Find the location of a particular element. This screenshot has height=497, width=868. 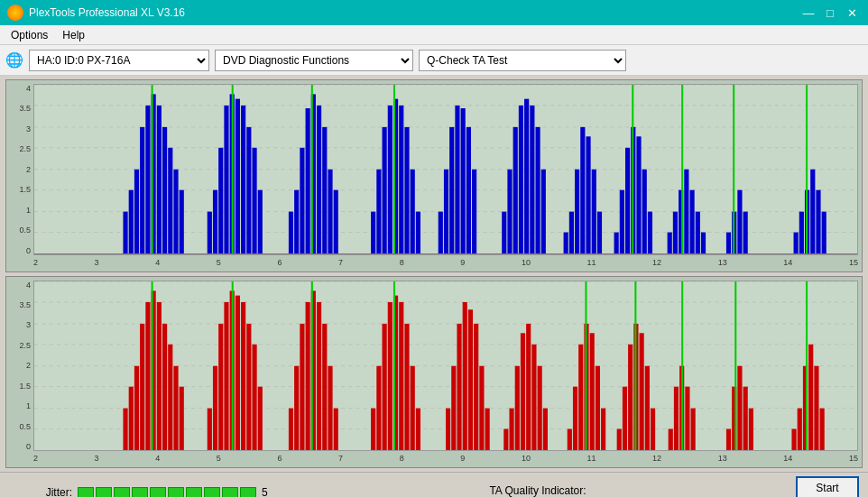

maximize-button: □ is located at coordinates (830, 13).